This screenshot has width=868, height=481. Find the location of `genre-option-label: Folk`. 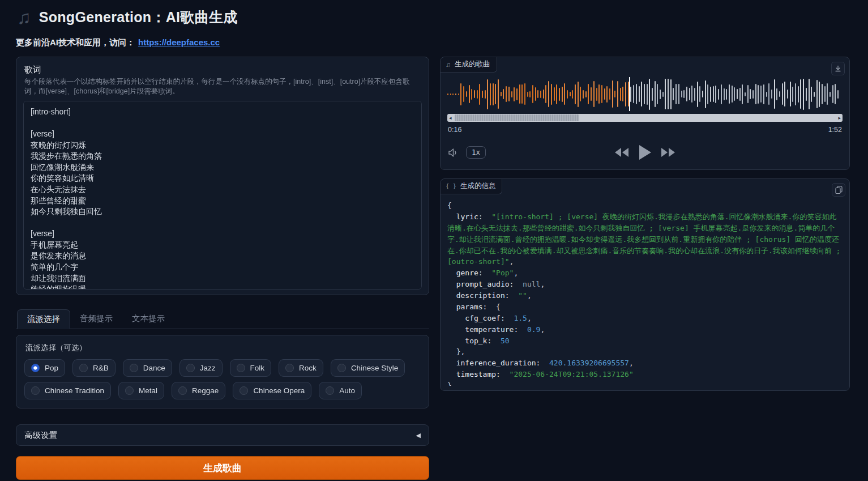

genre-option-label: Folk is located at coordinates (258, 368).